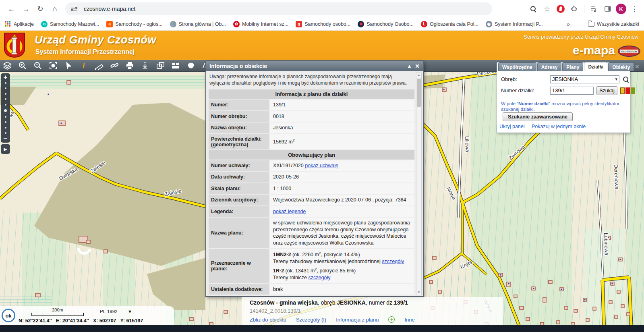 This screenshot has height=332, width=644. I want to click on home-icon: ⌂, so click(55, 9).